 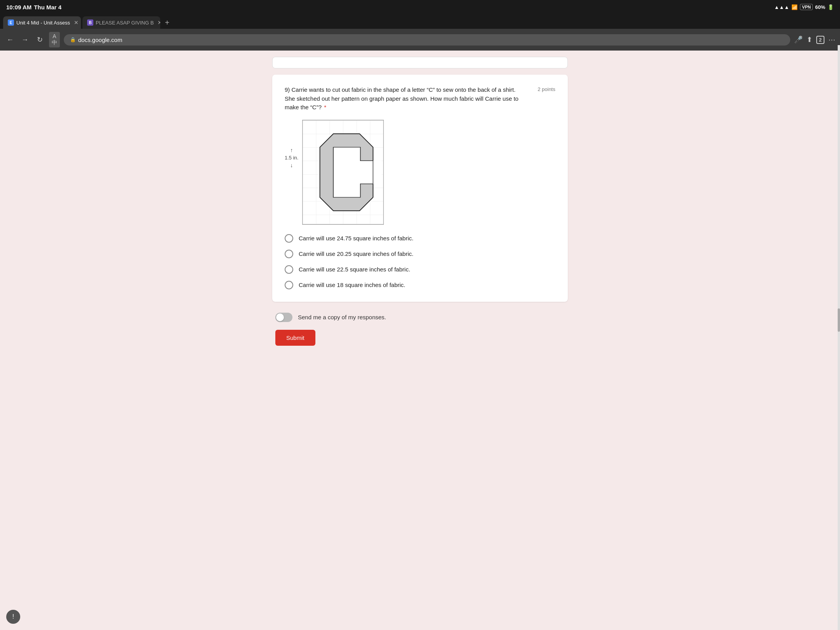 What do you see at coordinates (73, 40) in the screenshot?
I see `lock-icon: 🔒` at bounding box center [73, 40].